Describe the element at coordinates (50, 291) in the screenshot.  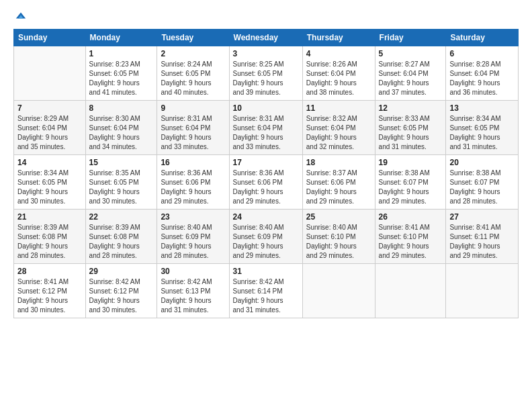
I see `calendar-cell: 28Sunrise: 8:41 AMSunset: 6:12 PMDayligh…` at that location.